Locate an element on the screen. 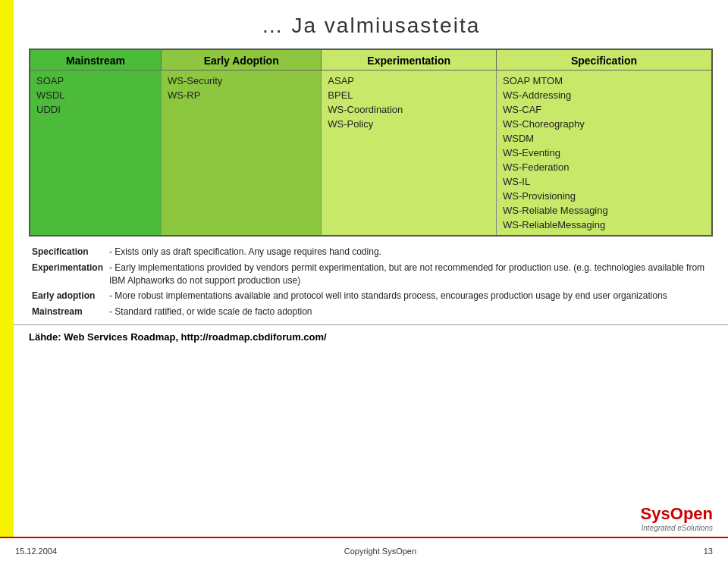  logo-sysopen: SysOpen is located at coordinates (676, 514).